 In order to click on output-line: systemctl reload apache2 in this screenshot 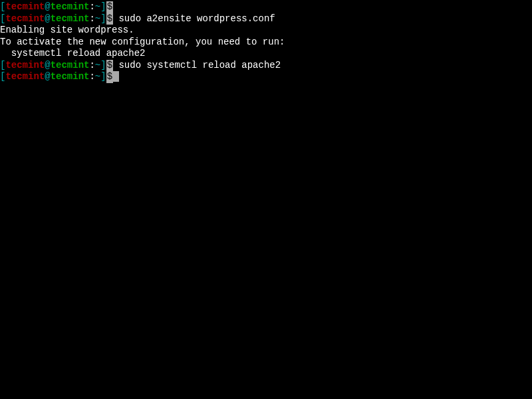, I will do `click(266, 54)`.